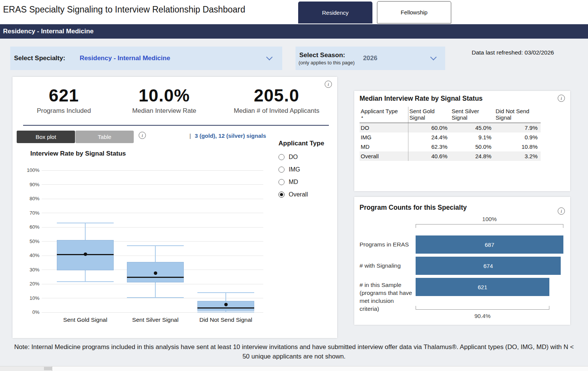  Describe the element at coordinates (327, 63) in the screenshot. I see `season-sublabel: (only applies to this page)` at that location.